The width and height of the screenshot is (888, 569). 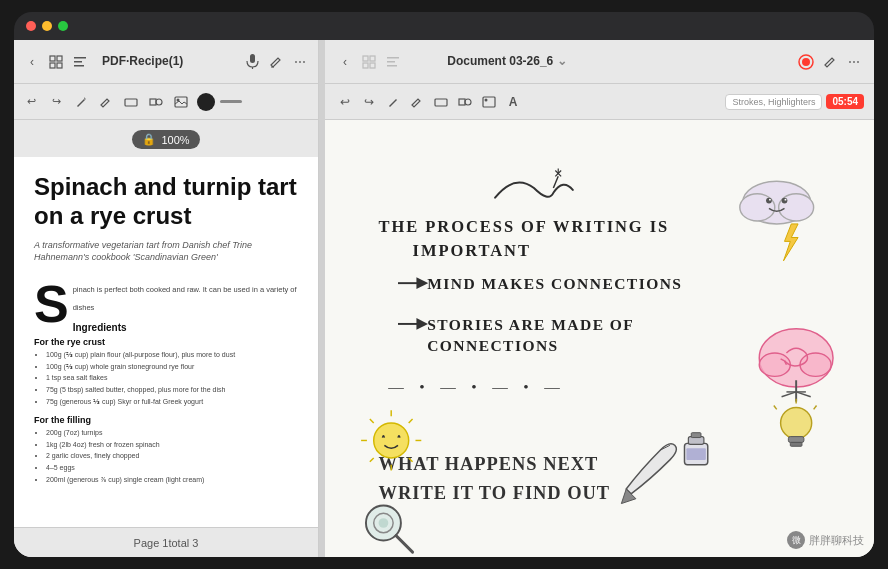 What do you see at coordinates (796, 366) in the screenshot?
I see `circular-doodle` at bounding box center [796, 366].